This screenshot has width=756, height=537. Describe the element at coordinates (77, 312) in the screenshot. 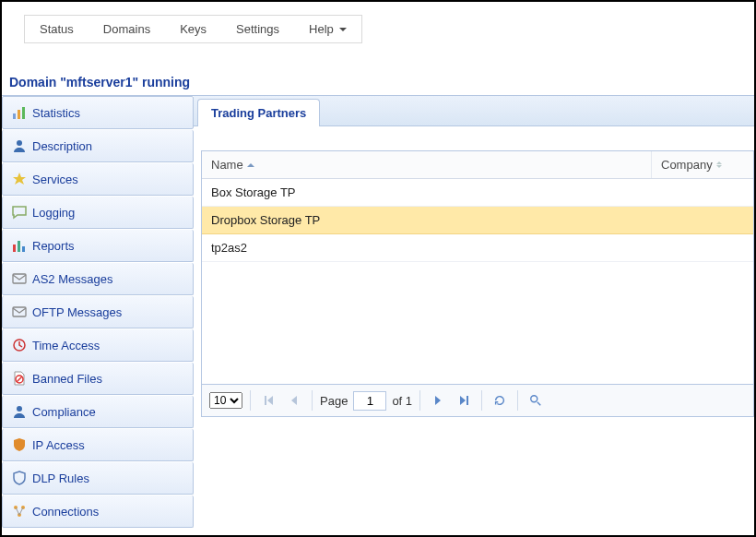

I see `sidebar-item-label: OFTP Messages` at that location.